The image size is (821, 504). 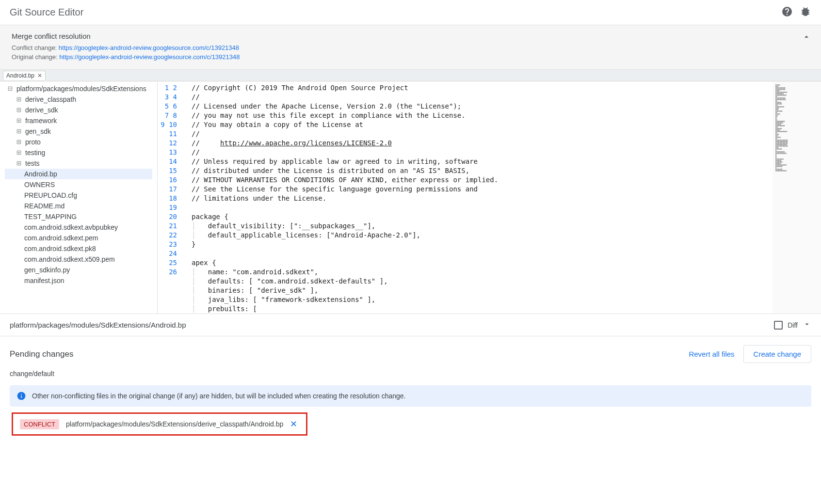 I want to click on tree-file: com.android.sdkext.x509.pem, so click(x=79, y=259).